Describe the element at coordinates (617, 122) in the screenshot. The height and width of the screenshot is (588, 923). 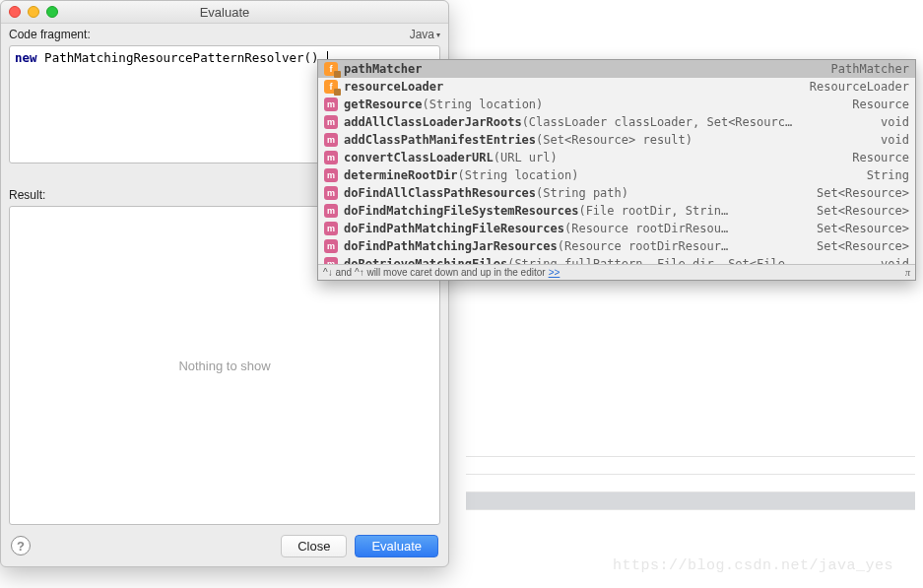
I see `autocomplete-item: maddAllClassLoaderJarRoots(ClassLoader c…` at that location.